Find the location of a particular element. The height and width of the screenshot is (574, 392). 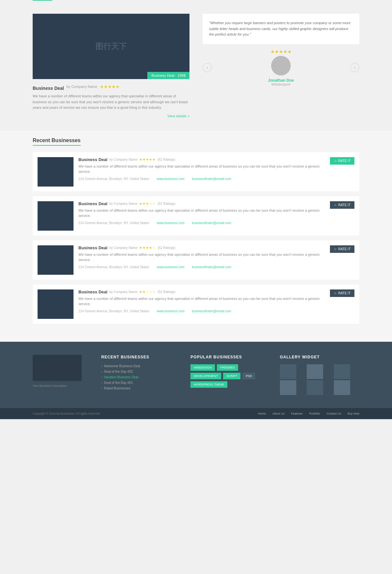

footer-nav-link: About Us is located at coordinates (278, 414).